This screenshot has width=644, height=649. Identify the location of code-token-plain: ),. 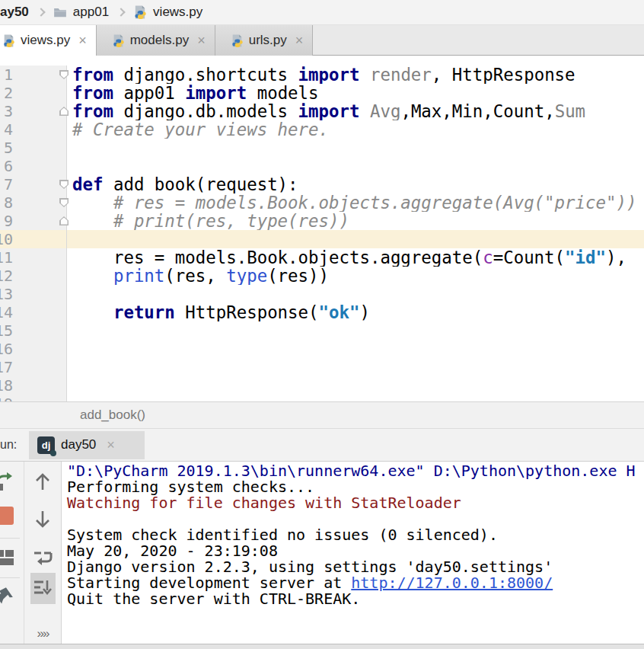
(617, 257).